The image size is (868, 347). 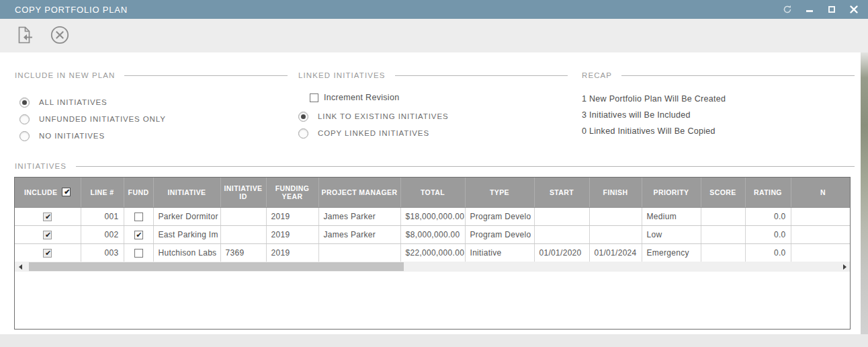 I want to click on horizontal-scrollbar, so click(x=433, y=266).